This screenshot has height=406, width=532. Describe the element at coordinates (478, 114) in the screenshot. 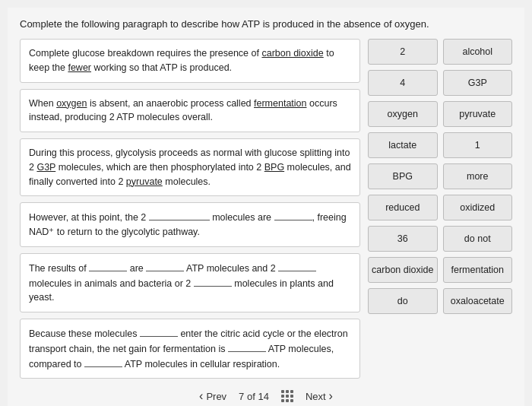

I see `option-btn-pyruvate: pyruvate` at that location.